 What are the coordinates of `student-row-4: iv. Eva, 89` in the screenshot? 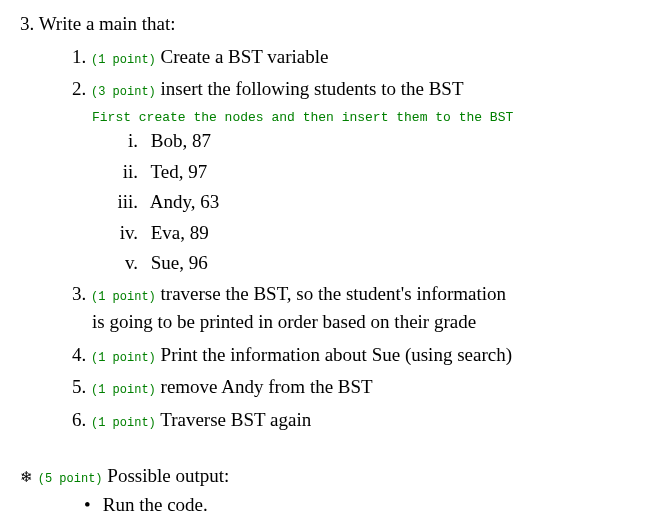 It's located at (378, 234).